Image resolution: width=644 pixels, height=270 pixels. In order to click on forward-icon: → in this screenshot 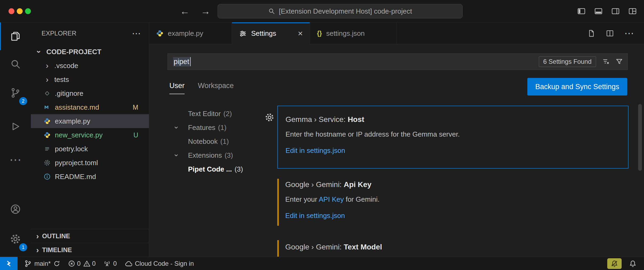, I will do `click(206, 11)`.